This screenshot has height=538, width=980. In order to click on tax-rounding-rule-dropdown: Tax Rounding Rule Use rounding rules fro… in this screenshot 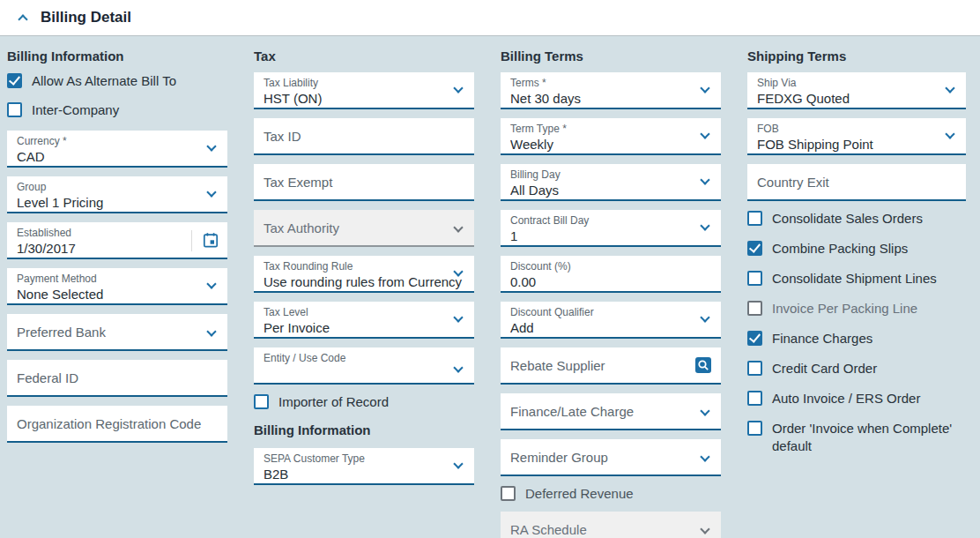, I will do `click(364, 274)`.